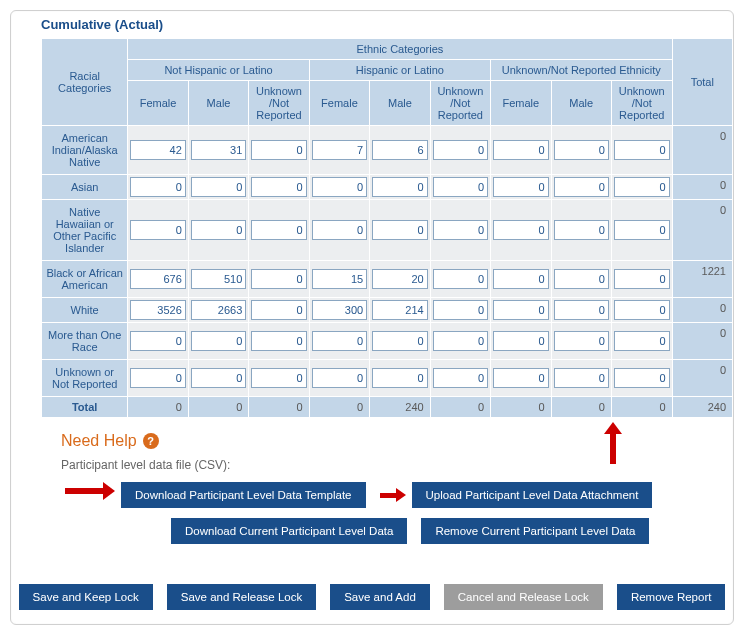 This screenshot has height=630, width=744. Describe the element at coordinates (372, 592) in the screenshot. I see `bottom-button-row: Save and Keep Lock Save and Release Lock…` at that location.